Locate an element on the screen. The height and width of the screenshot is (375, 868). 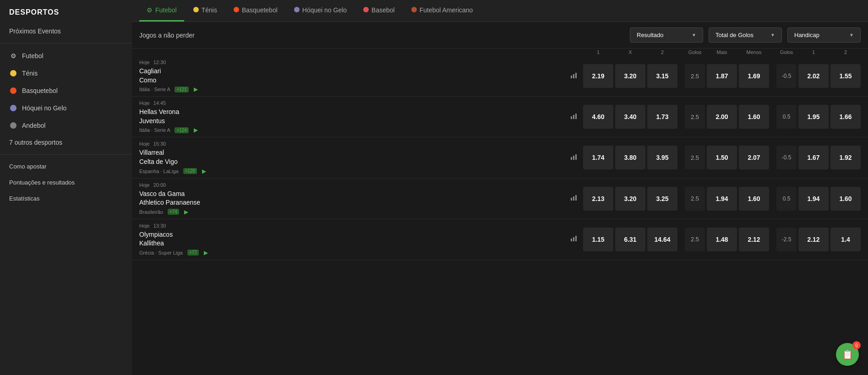
resultado-headers: 1 X 2 is located at coordinates (630, 52).